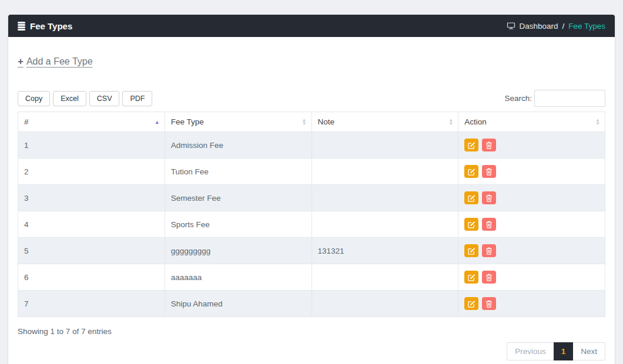 The image size is (623, 364). I want to click on table-row: 5ggggggggg131321, so click(312, 251).